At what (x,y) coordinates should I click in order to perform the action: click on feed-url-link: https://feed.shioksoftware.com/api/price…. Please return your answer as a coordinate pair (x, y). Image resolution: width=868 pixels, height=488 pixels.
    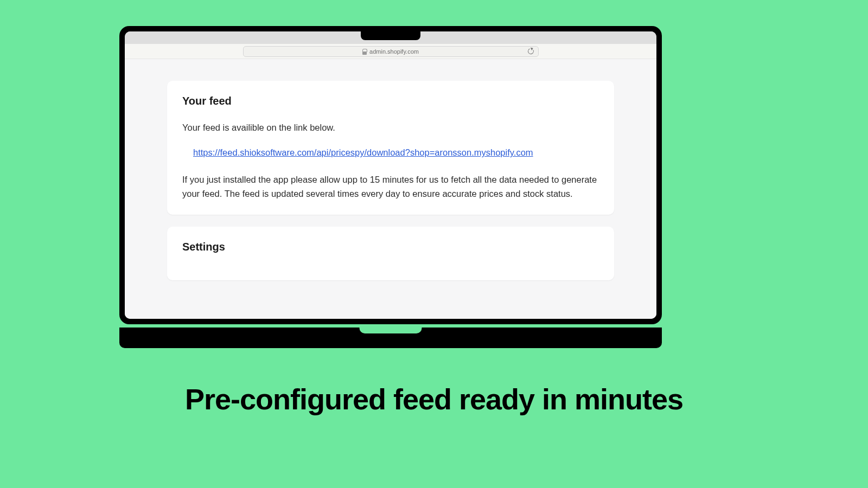
    Looking at the image, I should click on (391, 153).